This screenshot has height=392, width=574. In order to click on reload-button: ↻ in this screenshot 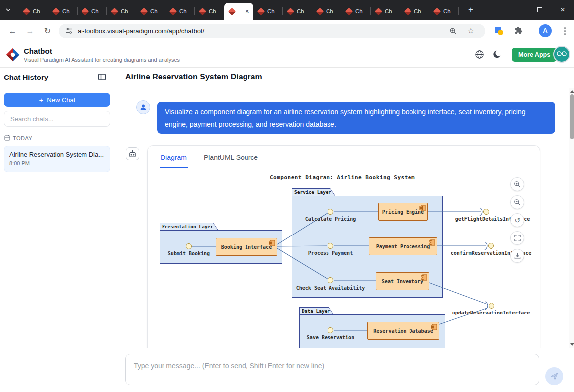, I will do `click(48, 31)`.